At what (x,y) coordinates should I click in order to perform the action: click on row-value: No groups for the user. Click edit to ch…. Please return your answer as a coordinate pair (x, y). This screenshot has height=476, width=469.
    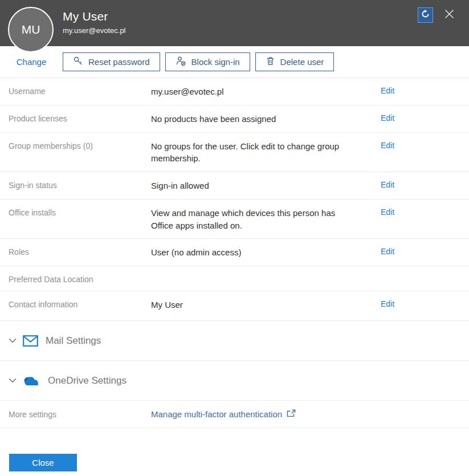
    Looking at the image, I should click on (248, 153).